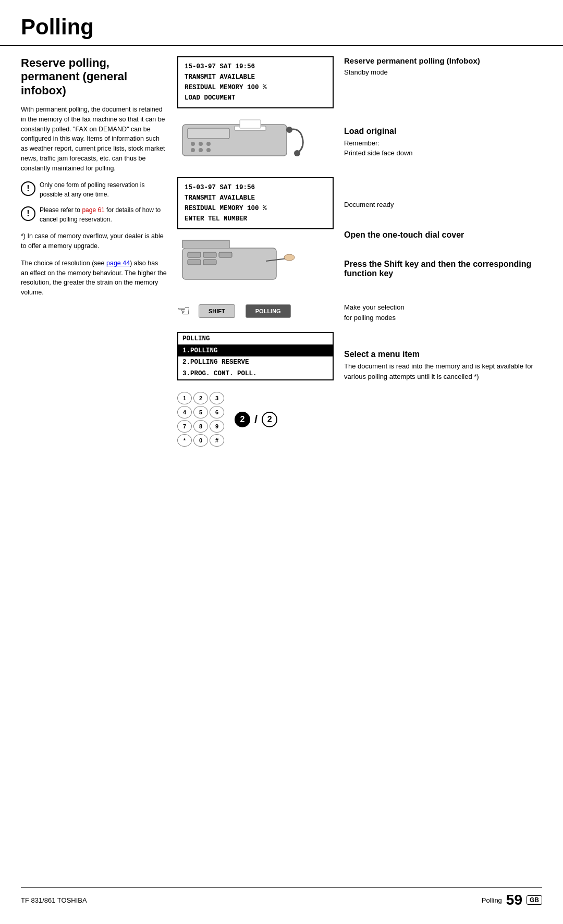  What do you see at coordinates (268, 311) in the screenshot?
I see `polling-key-col: POLLING` at bounding box center [268, 311].